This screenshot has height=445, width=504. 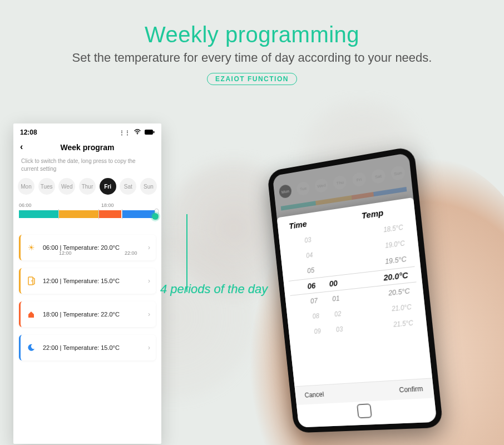 I want to click on picker-item: 19.0°C, so click(x=395, y=245).